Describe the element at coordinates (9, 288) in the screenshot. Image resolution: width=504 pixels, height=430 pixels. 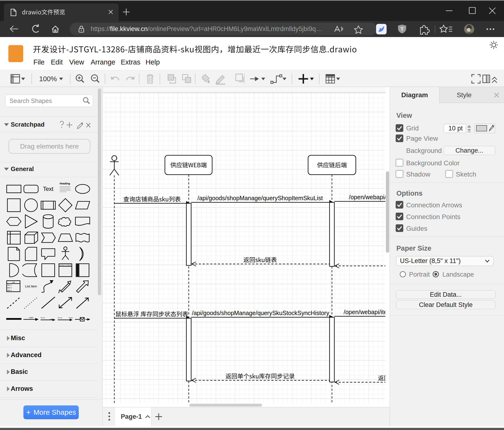
I see `svg-text: Item 2` at that location.